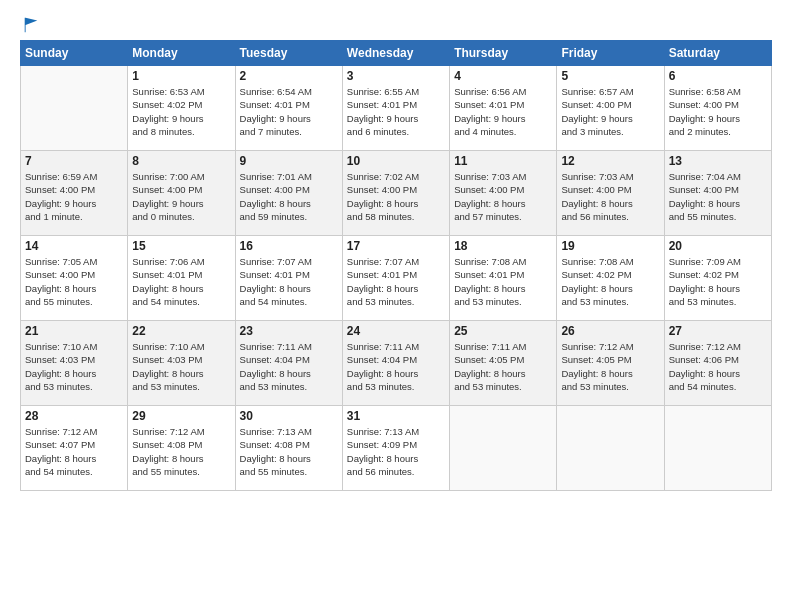  Describe the element at coordinates (396, 331) in the screenshot. I see `day-number: 24` at that location.